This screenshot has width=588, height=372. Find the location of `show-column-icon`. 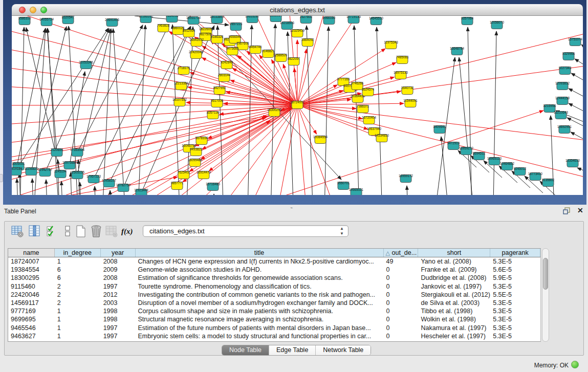

show-column-icon is located at coordinates (35, 231).